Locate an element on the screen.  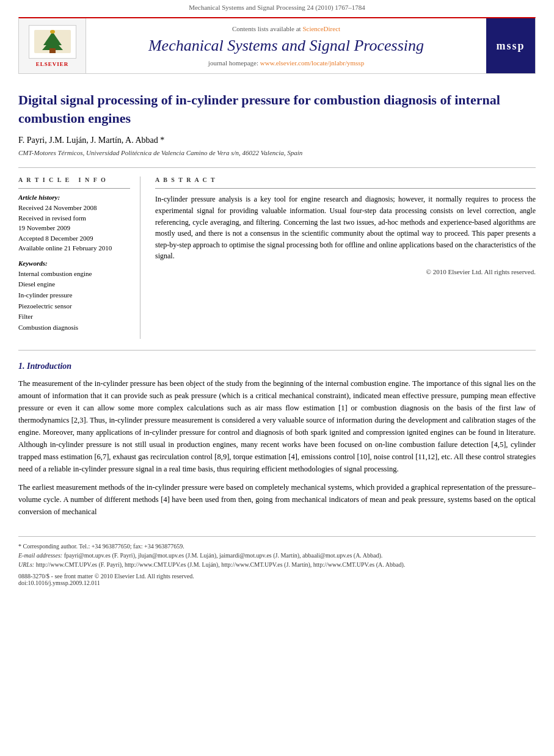
footnote-section: * Corresponding author. Tel.: +34 963877… is located at coordinates (277, 561).